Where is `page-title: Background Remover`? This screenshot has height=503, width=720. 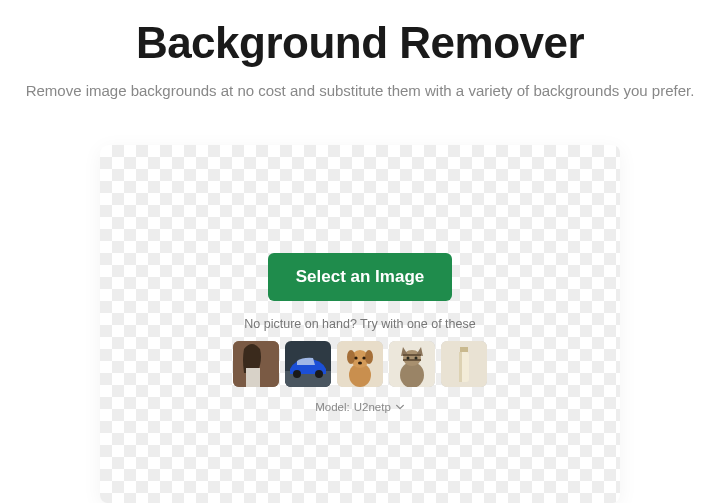
page-title: Background Remover is located at coordinates (360, 43).